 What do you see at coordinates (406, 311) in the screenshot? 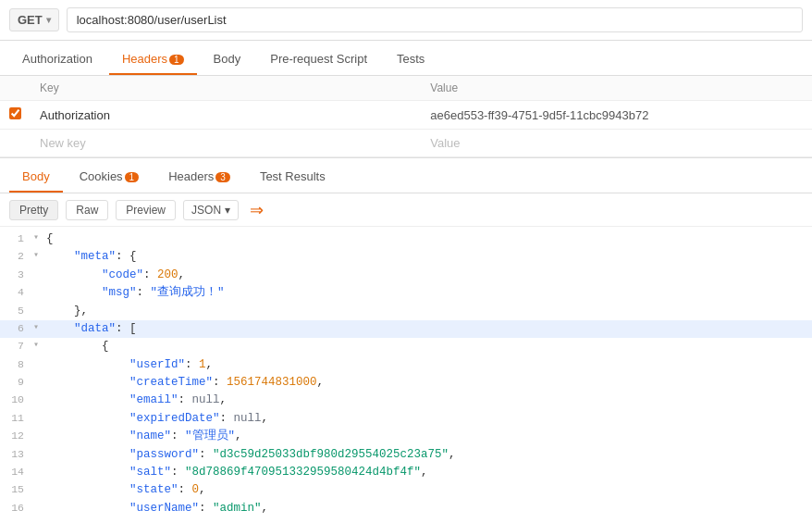
I see `code-line: 5 },` at bounding box center [406, 311].